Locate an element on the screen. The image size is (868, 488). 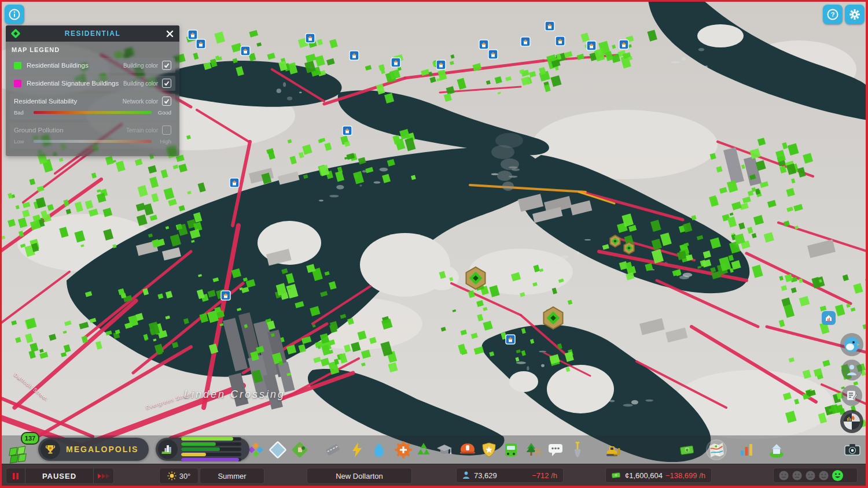
demand-bar-residential-low is located at coordinates (211, 439).